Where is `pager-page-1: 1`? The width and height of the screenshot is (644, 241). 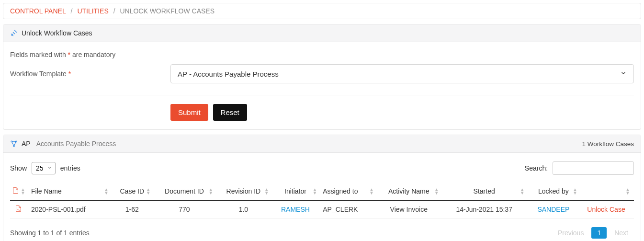
pager-page-1: 1 is located at coordinates (599, 233).